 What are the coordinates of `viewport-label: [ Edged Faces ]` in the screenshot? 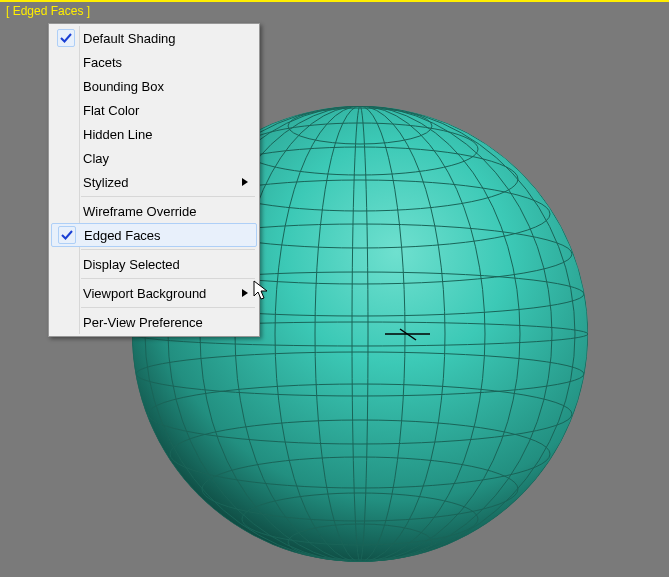 It's located at (48, 11).